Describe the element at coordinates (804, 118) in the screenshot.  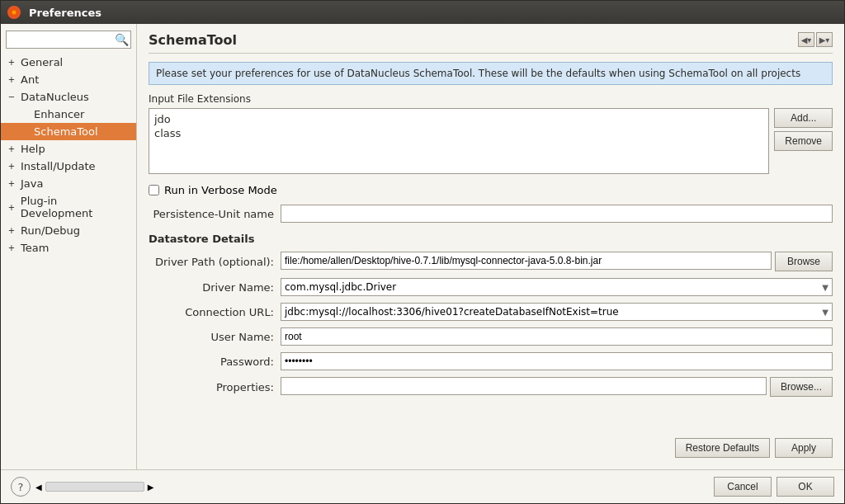
I see `add-extension-button: Add...` at that location.